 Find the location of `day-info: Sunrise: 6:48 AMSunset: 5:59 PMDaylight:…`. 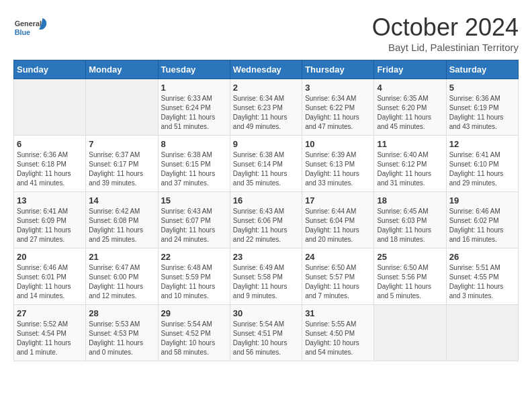

day-info: Sunrise: 6:48 AMSunset: 5:59 PMDaylight:… is located at coordinates (194, 282).